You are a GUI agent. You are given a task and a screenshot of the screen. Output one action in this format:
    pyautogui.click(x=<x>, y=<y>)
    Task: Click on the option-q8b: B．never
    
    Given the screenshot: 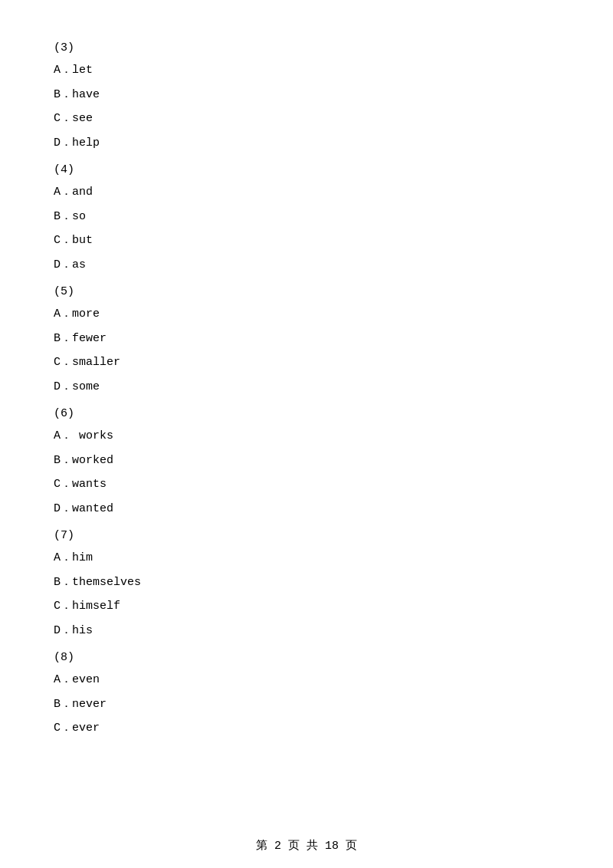 What is the action you would take?
    pyautogui.click(x=306, y=705)
    